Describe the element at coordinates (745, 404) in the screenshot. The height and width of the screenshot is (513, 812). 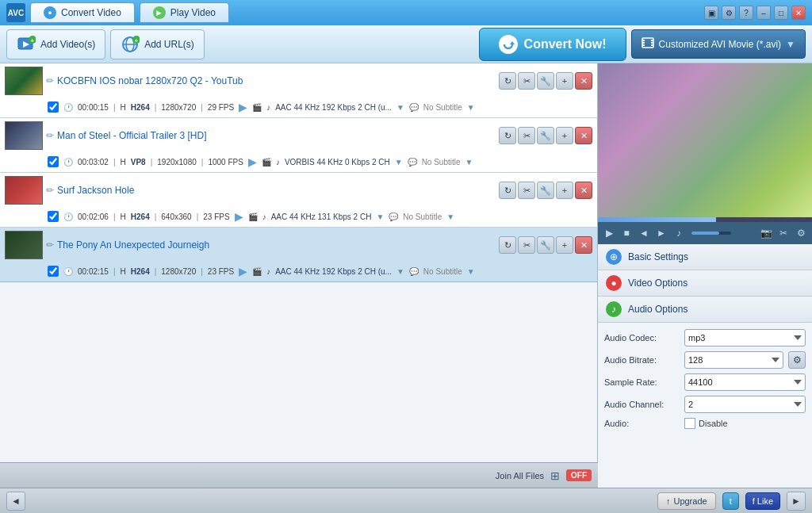
I see `channel-select: 2` at that location.